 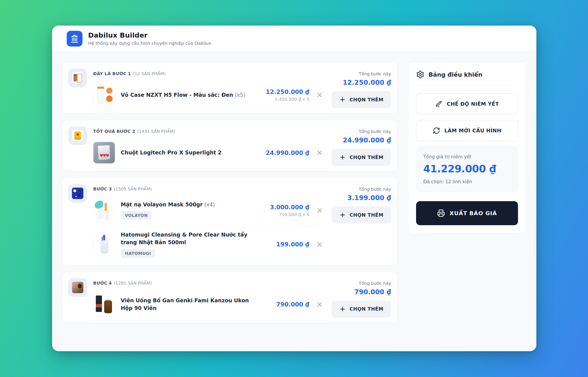 What do you see at coordinates (209, 205) in the screenshot?
I see `product-quantity: (x4)` at bounding box center [209, 205].